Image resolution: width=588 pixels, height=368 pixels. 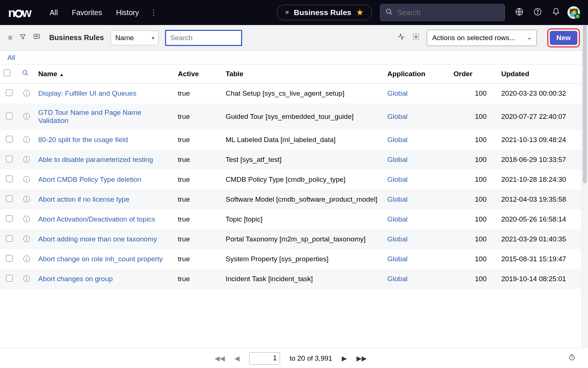 What do you see at coordinates (290, 116) in the screenshot?
I see `row-table: Guided Tour [sys_embedded_tour_guide]` at bounding box center [290, 116].